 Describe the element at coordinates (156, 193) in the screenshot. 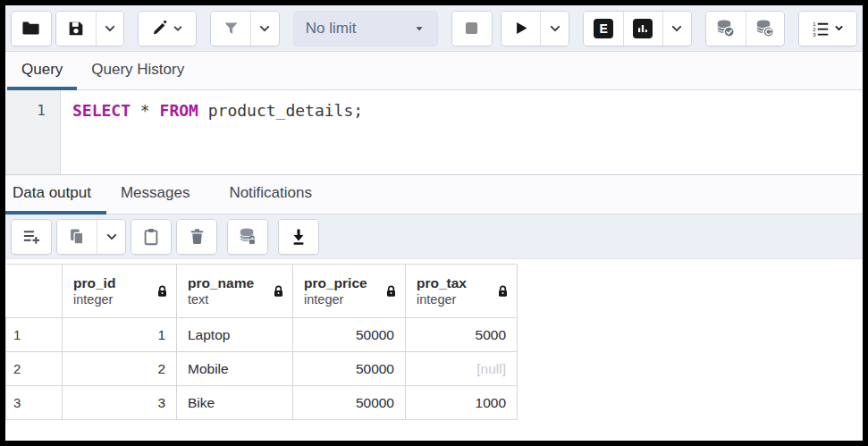

I see `tab-messages-label: Messages` at that location.